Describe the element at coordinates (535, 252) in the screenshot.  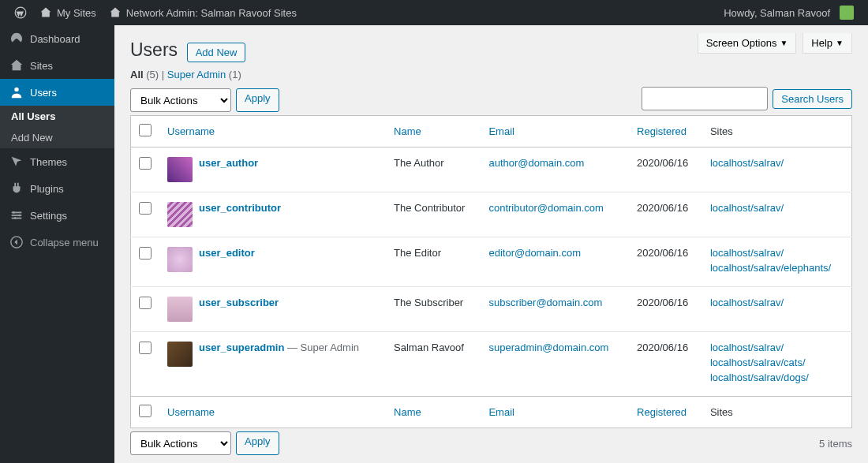
I see `email-link: editor@domain.com` at that location.